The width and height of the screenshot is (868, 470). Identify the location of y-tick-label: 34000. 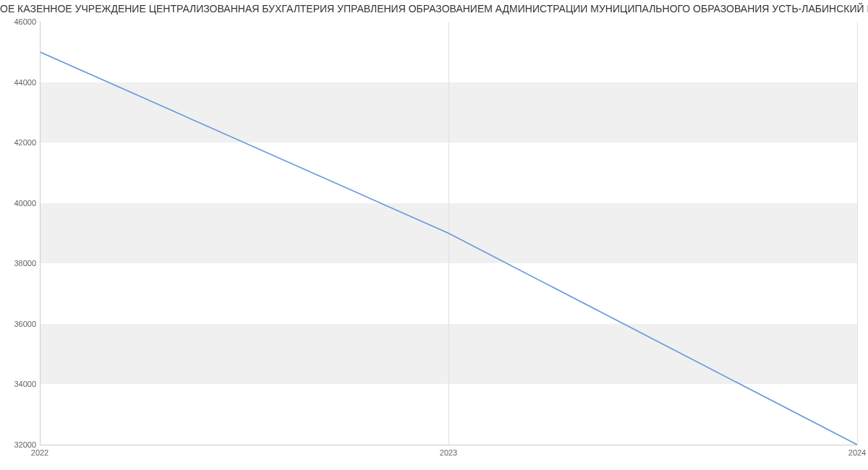
(25, 384).